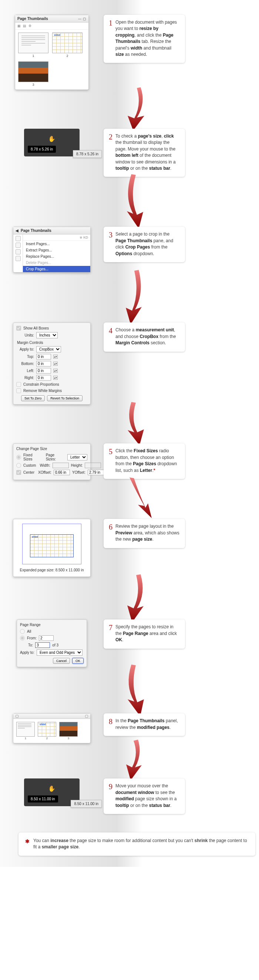 The width and height of the screenshot is (259, 980). I want to click on step-text: In the Page Thumbnails panel, review the…, so click(148, 724).